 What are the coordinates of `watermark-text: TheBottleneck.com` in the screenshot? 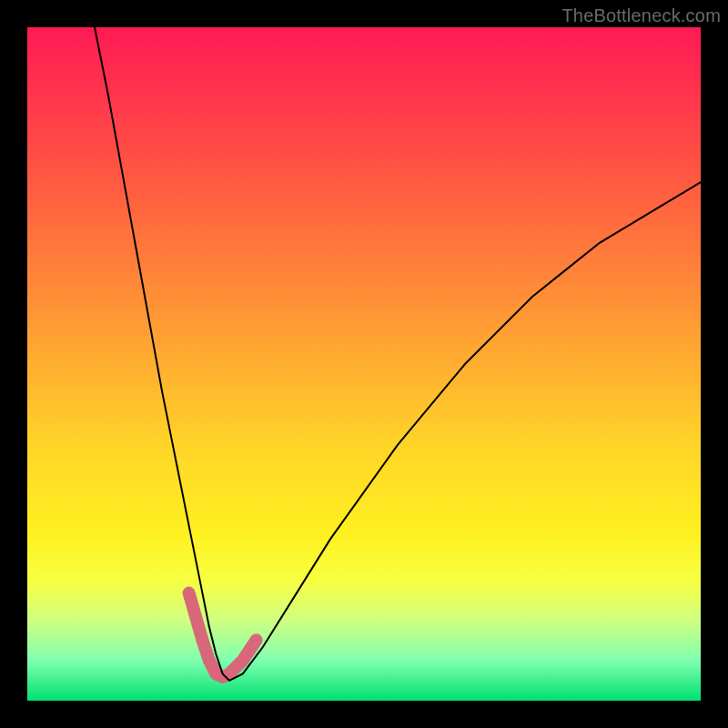 It's located at (641, 16).